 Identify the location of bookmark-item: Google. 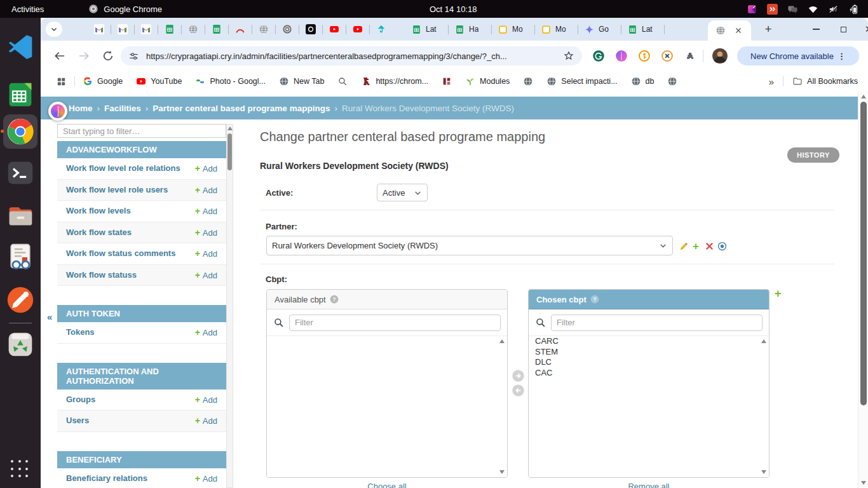
(103, 81).